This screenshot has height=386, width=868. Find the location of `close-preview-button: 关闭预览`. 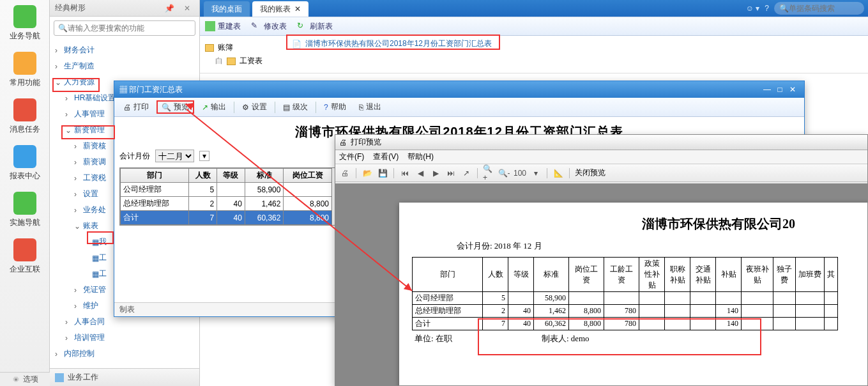

close-preview-button: 关闭预览 is located at coordinates (590, 173).